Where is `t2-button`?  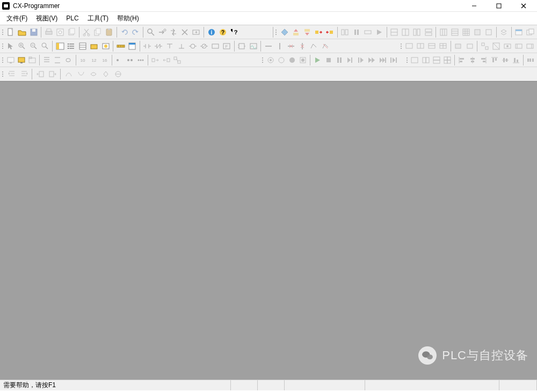
t2-button is located at coordinates (166, 60).